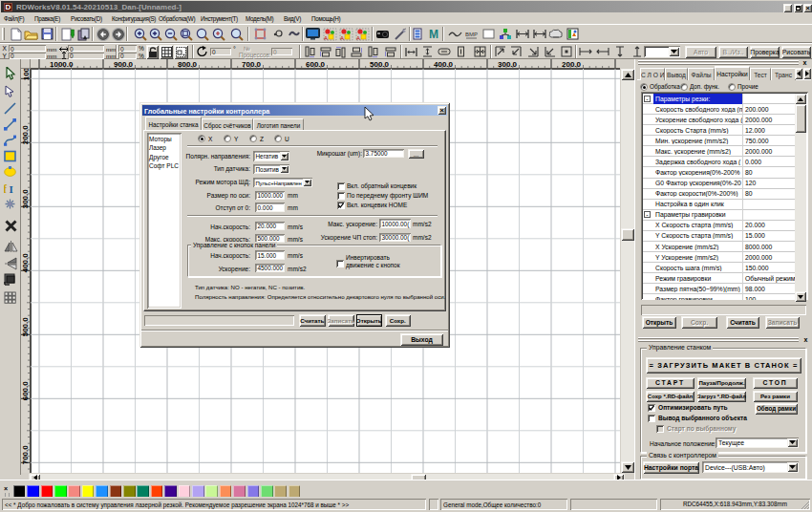  Describe the element at coordinates (472, 34) in the screenshot. I see `svg-text: BMP` at that location.